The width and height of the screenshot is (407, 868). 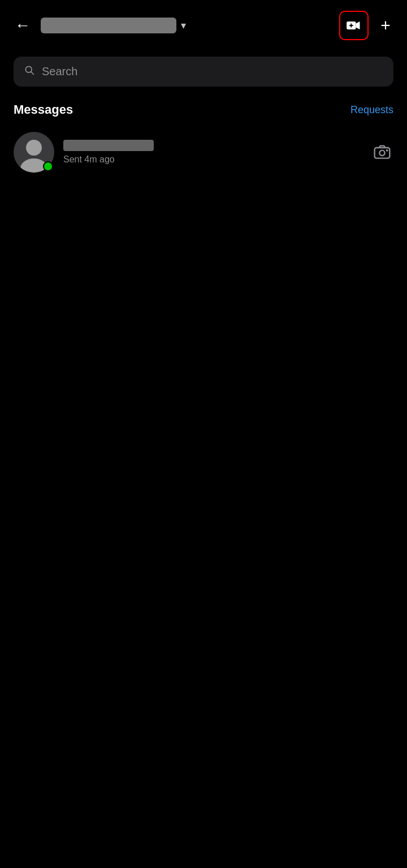 I want to click on camera-icon, so click(x=382, y=152).